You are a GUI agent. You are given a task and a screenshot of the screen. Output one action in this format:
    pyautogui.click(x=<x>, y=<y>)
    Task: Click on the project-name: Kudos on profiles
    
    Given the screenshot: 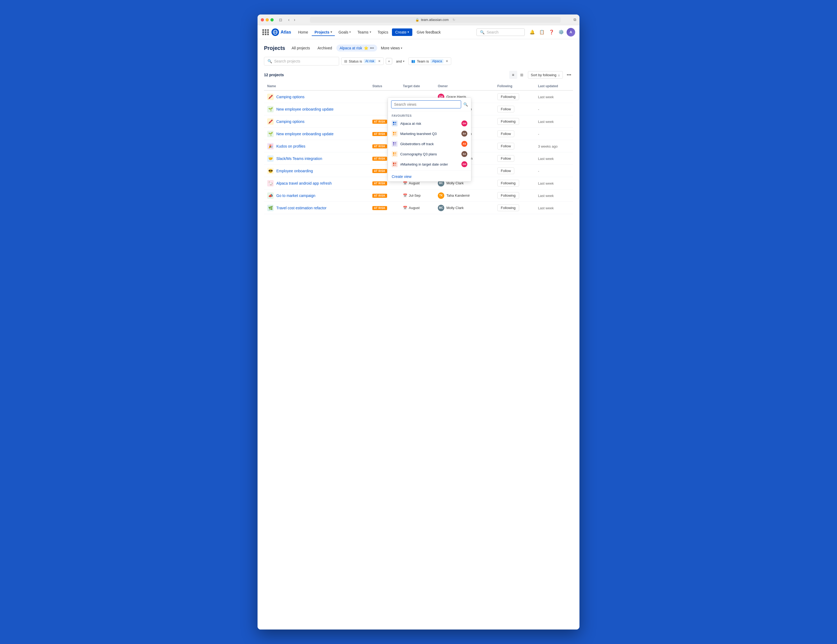 What is the action you would take?
    pyautogui.click(x=291, y=146)
    